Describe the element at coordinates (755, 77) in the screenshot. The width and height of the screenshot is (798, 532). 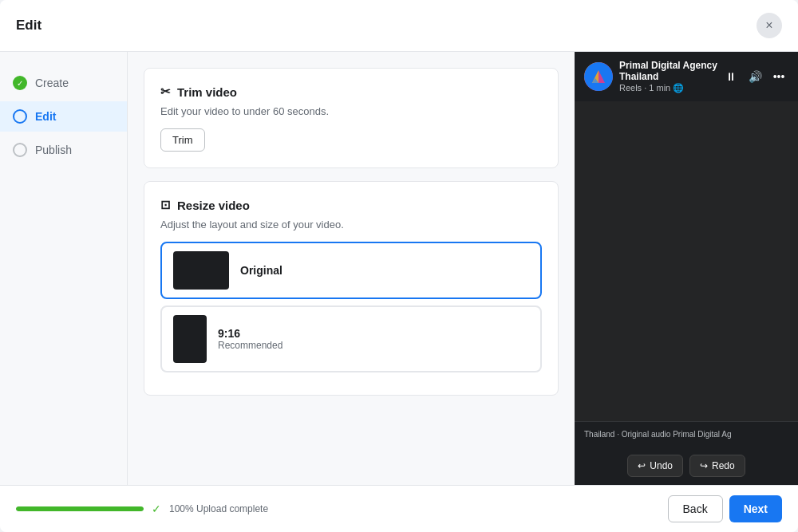
I see `preview-controls: ⏸ 🔊 •••` at that location.